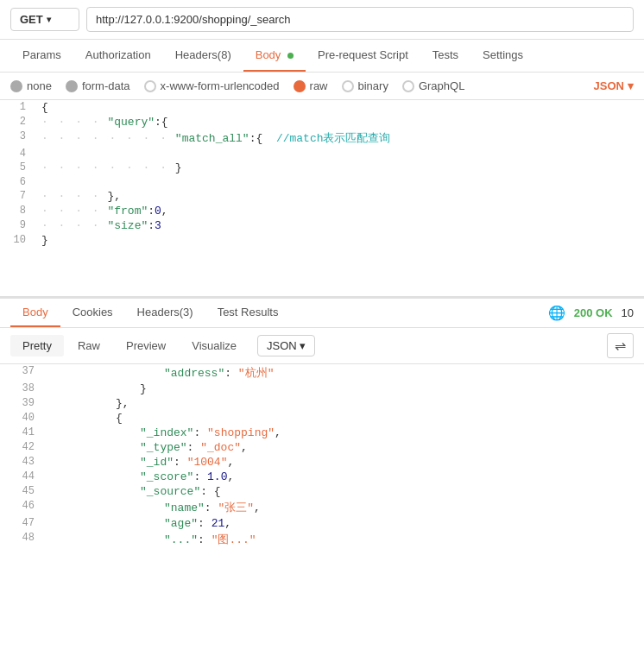  What do you see at coordinates (214, 345) in the screenshot?
I see `resp-format-visualize: Visualize` at bounding box center [214, 345].